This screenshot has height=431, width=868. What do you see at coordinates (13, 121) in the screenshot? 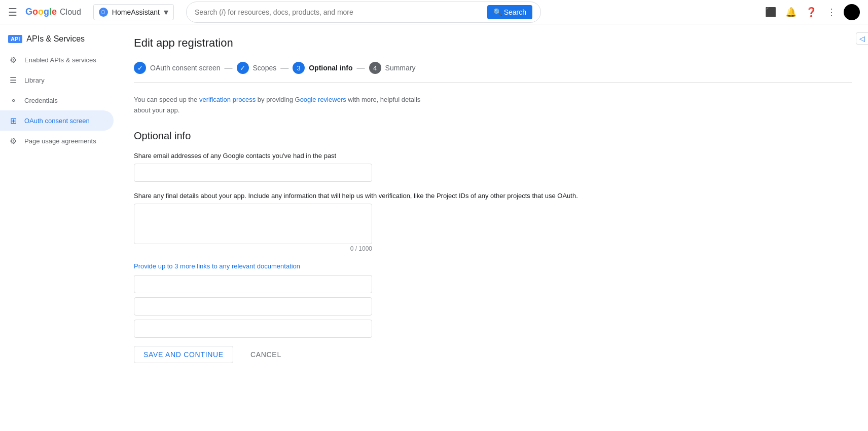
I see `oauth-icon: ⊞` at bounding box center [13, 121].